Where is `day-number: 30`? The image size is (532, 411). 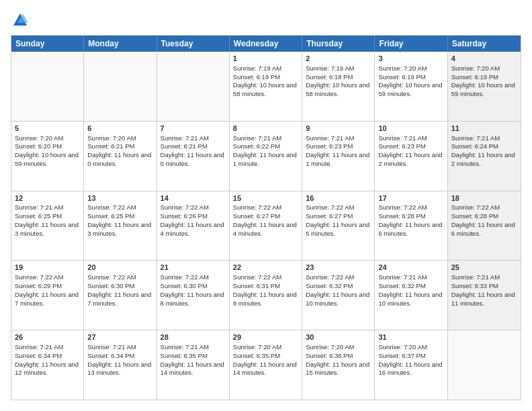
day-number: 30 is located at coordinates (339, 337).